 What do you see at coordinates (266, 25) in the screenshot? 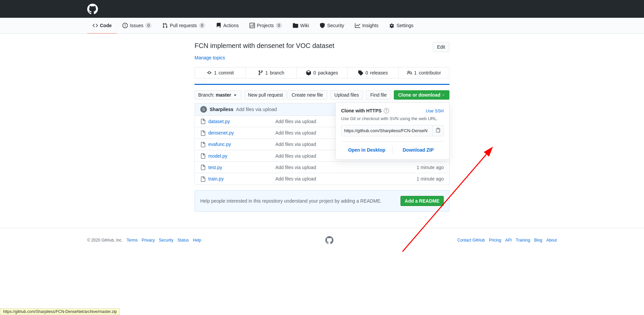
I see `tab-projects-label: Projects` at bounding box center [266, 25].